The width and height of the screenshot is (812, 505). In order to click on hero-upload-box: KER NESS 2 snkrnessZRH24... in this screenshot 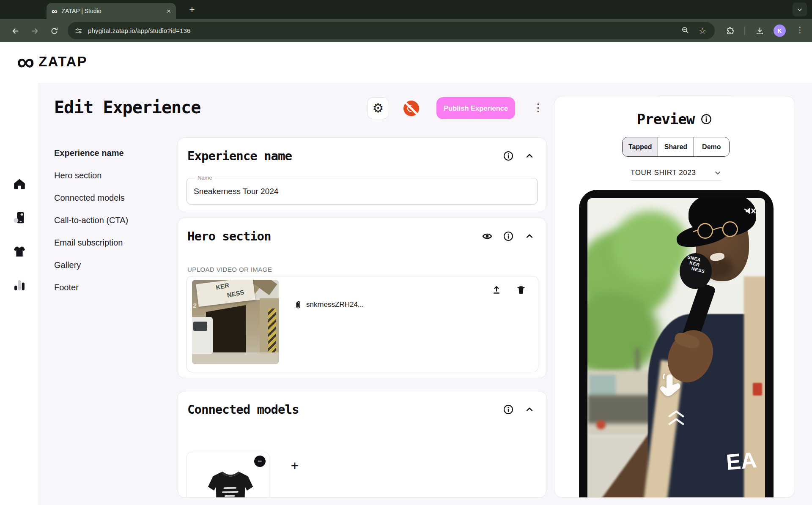, I will do `click(362, 324)`.